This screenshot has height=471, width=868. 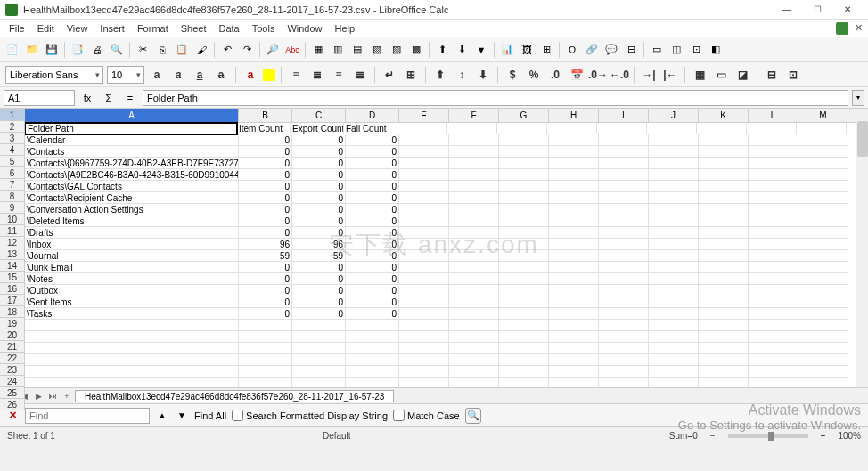 I want to click on row-header-10: 10, so click(x=12, y=219).